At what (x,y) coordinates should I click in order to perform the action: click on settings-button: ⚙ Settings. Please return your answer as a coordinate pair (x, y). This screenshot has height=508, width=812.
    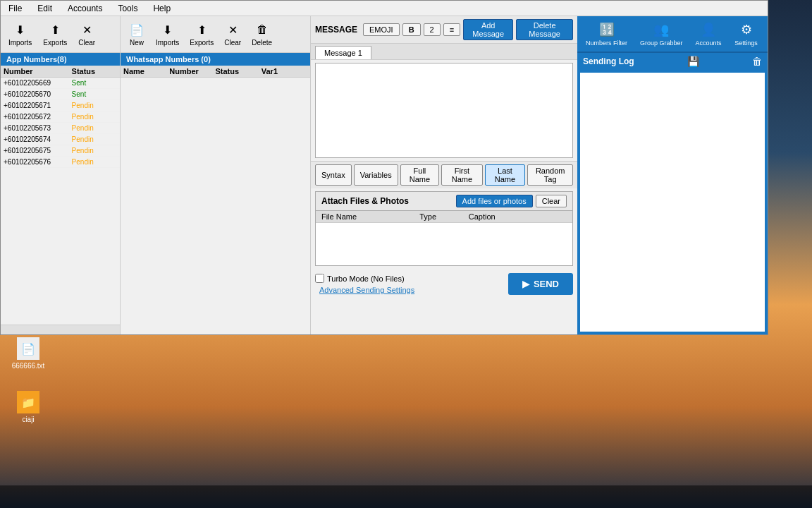
    Looking at the image, I should click on (746, 34).